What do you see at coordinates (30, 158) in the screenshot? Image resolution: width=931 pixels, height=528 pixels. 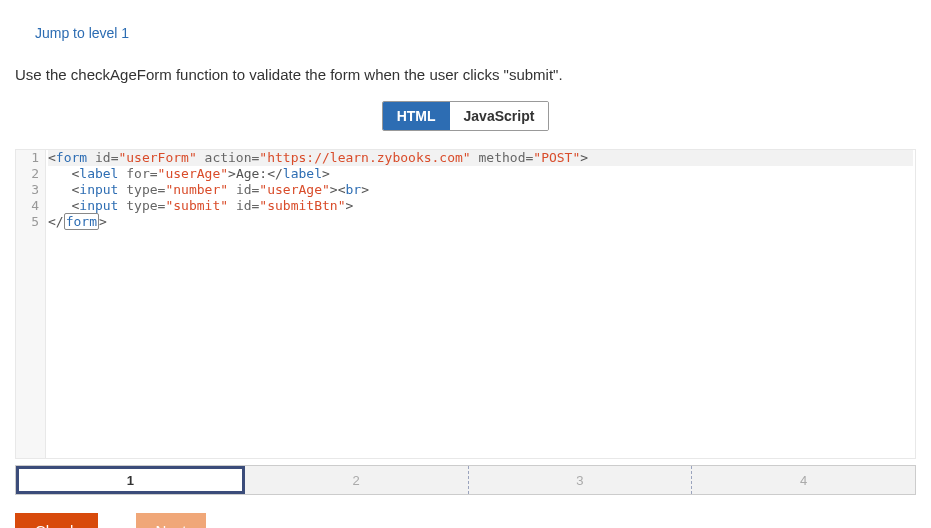 I see `line-number: 1` at bounding box center [30, 158].